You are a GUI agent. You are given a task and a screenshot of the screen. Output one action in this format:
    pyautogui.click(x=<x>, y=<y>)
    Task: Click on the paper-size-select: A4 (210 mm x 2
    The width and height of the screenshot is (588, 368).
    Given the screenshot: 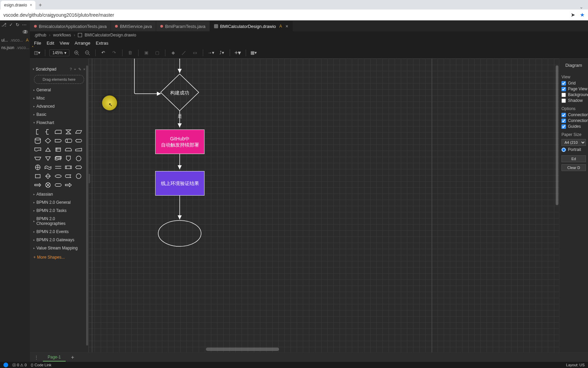 What is the action you would take?
    pyautogui.click(x=574, y=142)
    